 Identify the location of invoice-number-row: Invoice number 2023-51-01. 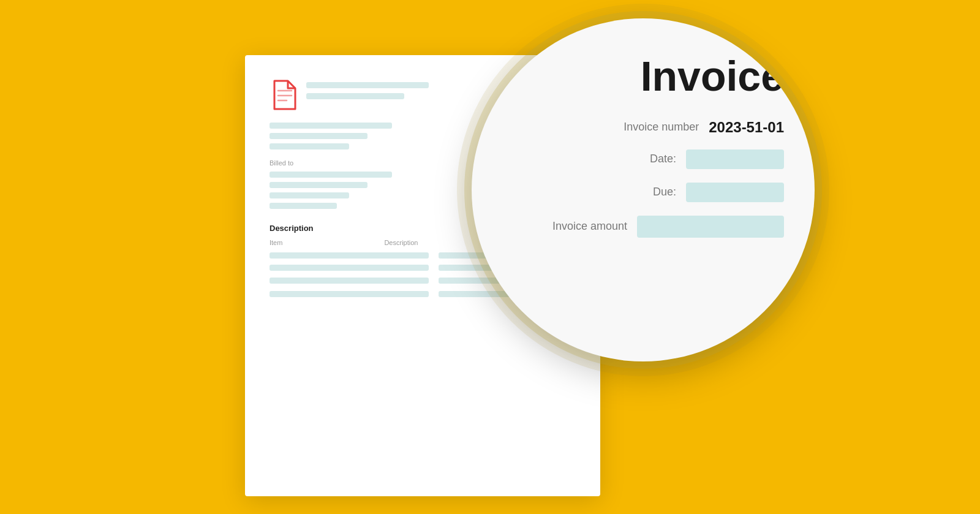
(646, 127).